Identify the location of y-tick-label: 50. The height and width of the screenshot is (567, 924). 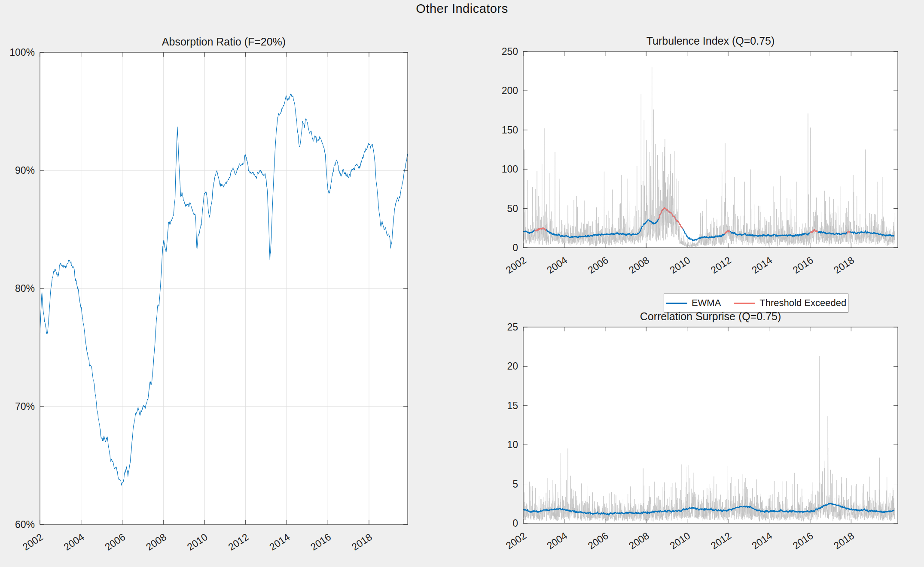
(512, 209).